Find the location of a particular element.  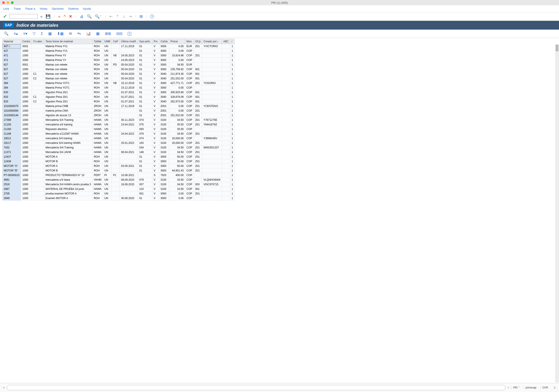

cell-modif is located at coordinates (129, 171).